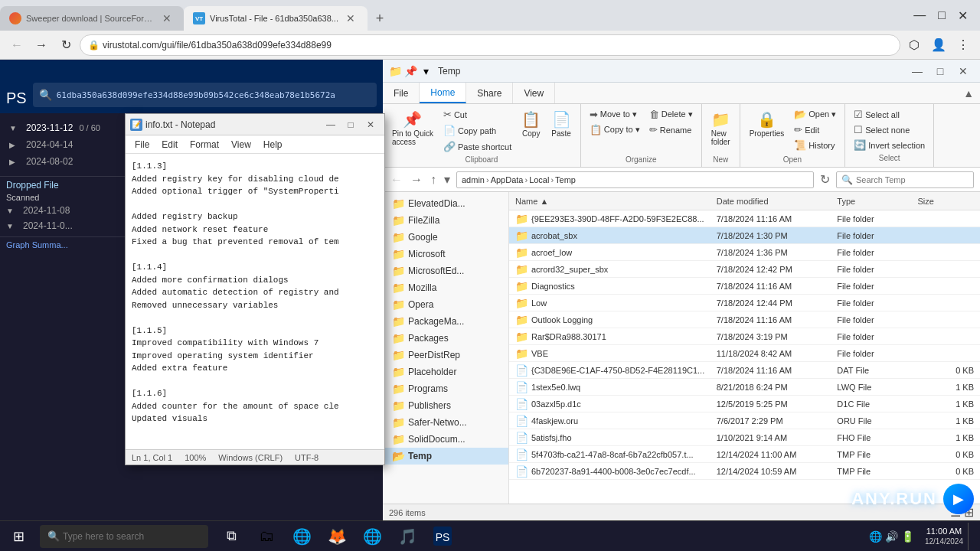 This screenshot has height=551, width=980. I want to click on file-row: 📁Outlook Logging 7/18/2024 11:16 AM File…, so click(744, 320).